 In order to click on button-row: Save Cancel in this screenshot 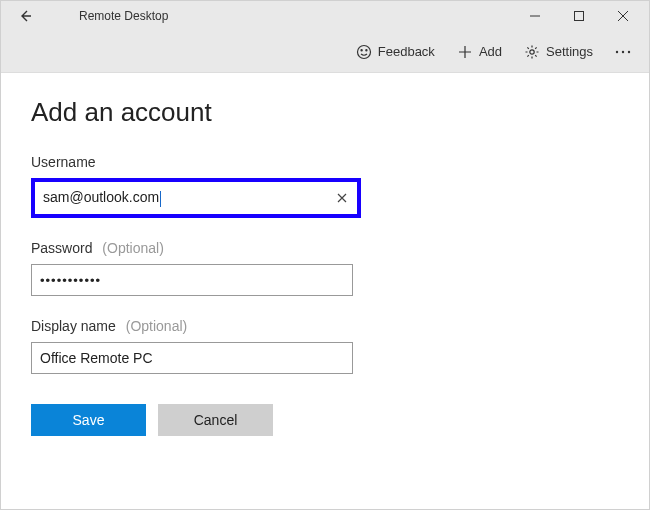, I will do `click(325, 420)`.